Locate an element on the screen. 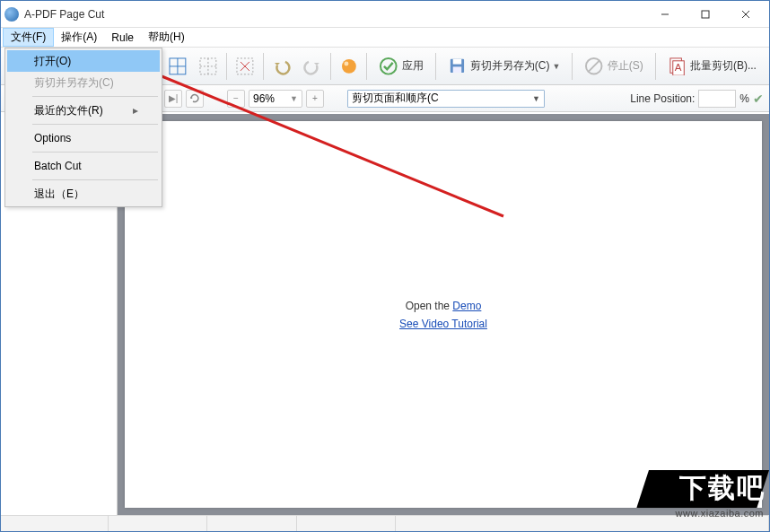 This screenshot has height=532, width=770. redo-button is located at coordinates (312, 66).